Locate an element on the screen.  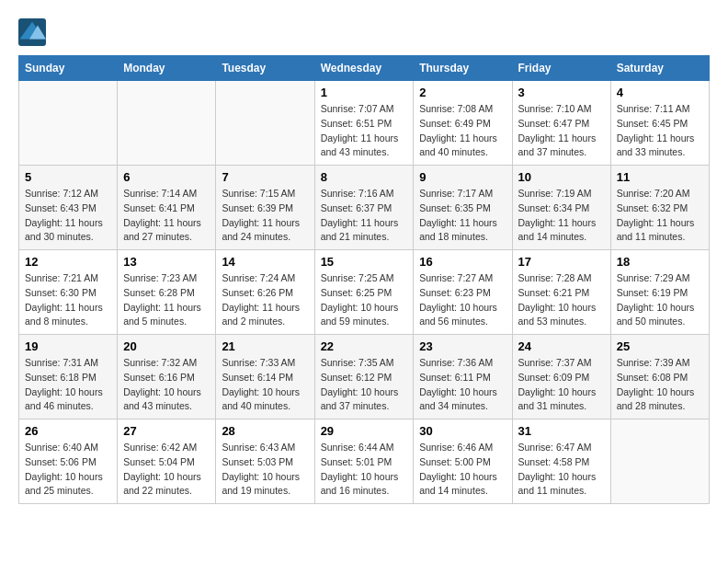
day-number: 26 is located at coordinates (68, 431).